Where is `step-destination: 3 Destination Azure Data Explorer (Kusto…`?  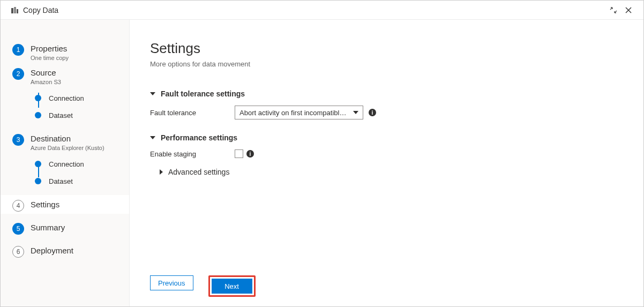
step-destination: 3 Destination Azure Data Explorer (Kusto… is located at coordinates (65, 141).